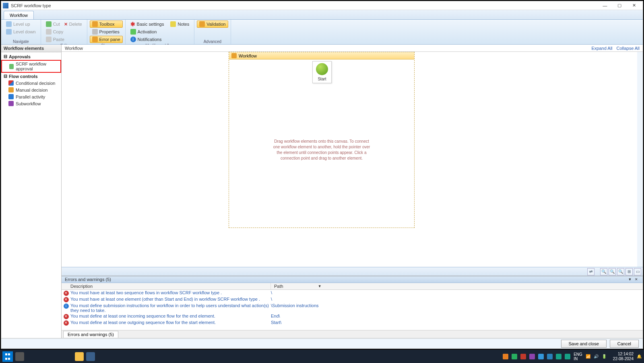 The width and height of the screenshot is (644, 363). Describe the element at coordinates (64, 24) in the screenshot. I see `cut-button: Cut✕Delete` at that location.